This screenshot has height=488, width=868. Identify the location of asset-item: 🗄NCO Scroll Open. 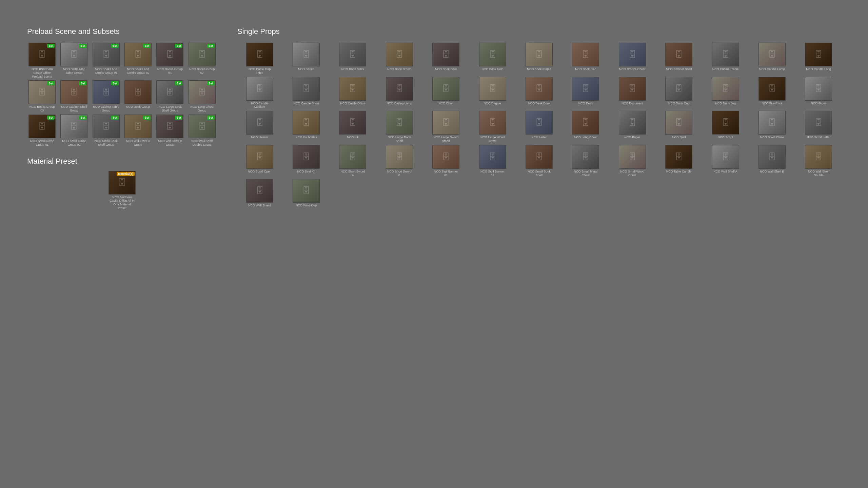
(260, 161).